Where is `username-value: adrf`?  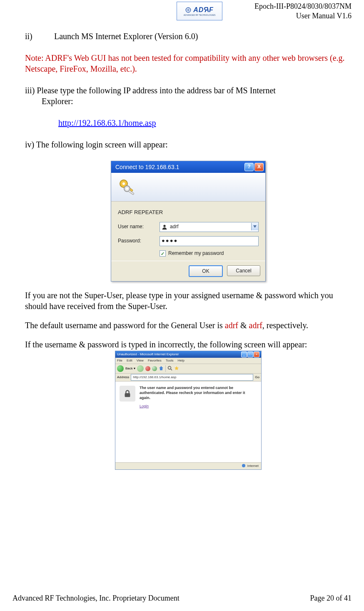 username-value: adrf is located at coordinates (174, 227).